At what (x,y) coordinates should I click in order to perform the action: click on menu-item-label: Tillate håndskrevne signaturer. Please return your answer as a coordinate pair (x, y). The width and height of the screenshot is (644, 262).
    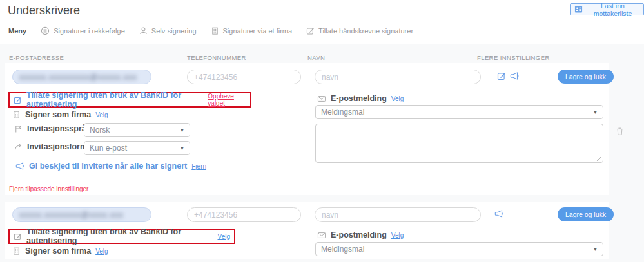
    Looking at the image, I should click on (366, 31).